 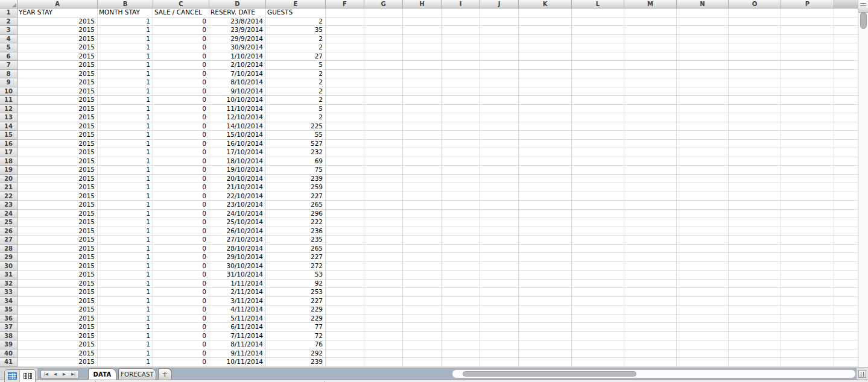 I want to click on cell-J8, so click(x=499, y=75).